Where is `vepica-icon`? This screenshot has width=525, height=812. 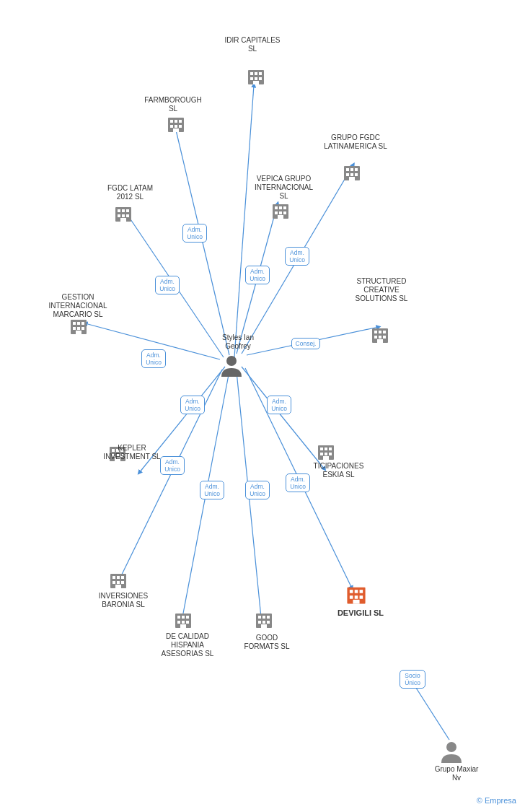
vepica-icon is located at coordinates (281, 211).